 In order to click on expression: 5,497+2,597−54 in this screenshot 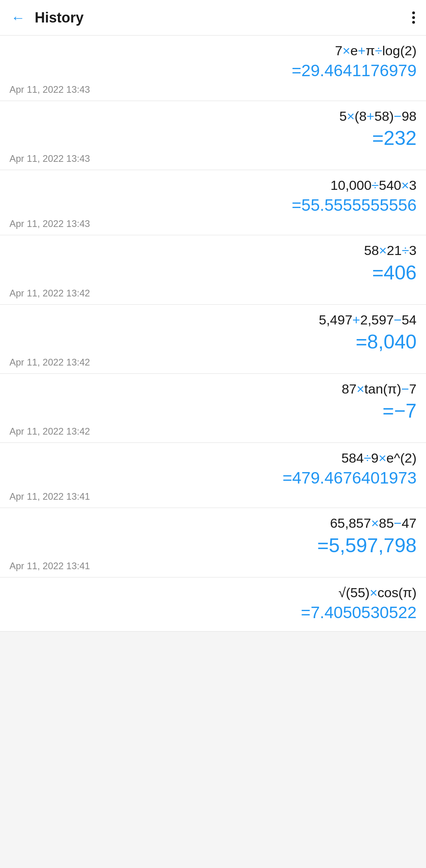, I will do `click(213, 320)`.